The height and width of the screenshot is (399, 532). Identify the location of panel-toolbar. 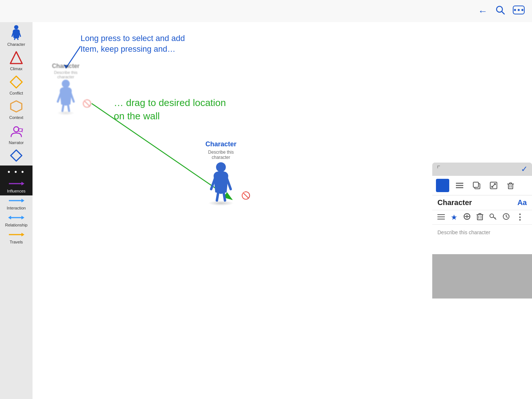
(482, 185).